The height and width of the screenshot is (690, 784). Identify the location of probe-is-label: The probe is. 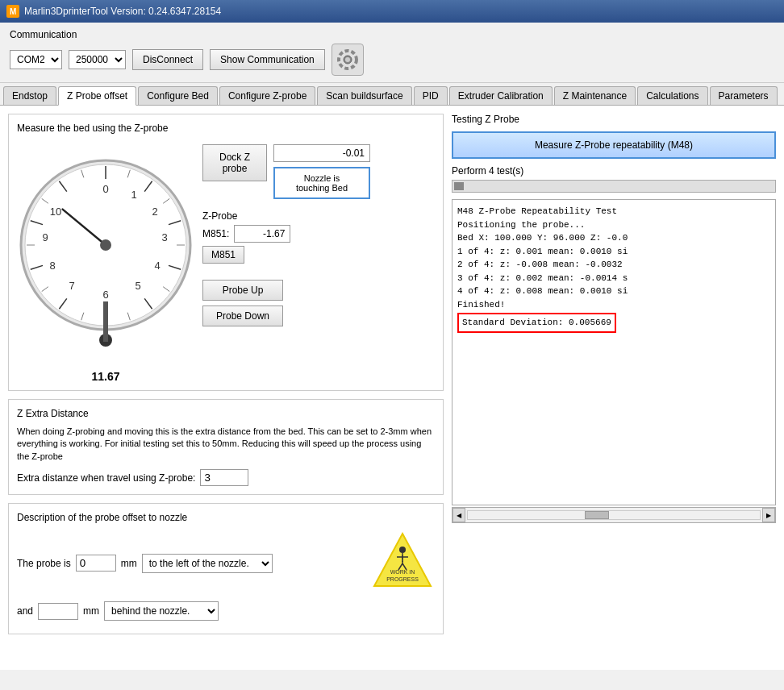
(44, 563).